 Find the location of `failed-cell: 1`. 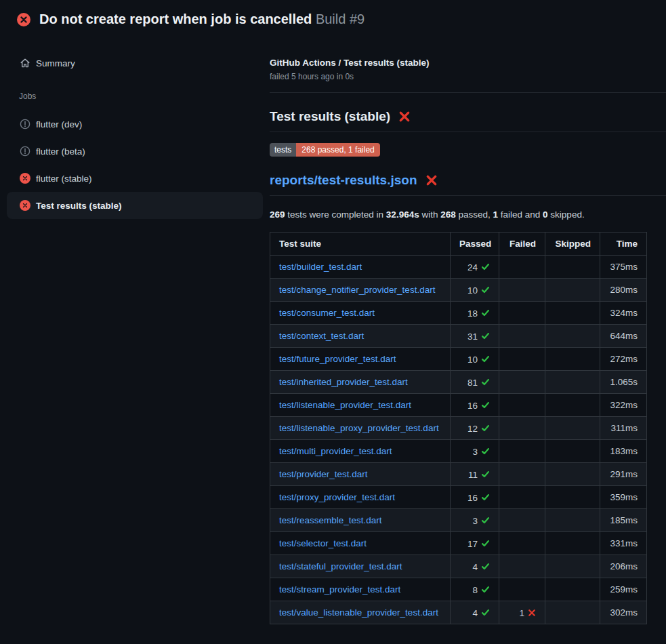

failed-cell: 1 is located at coordinates (522, 613).